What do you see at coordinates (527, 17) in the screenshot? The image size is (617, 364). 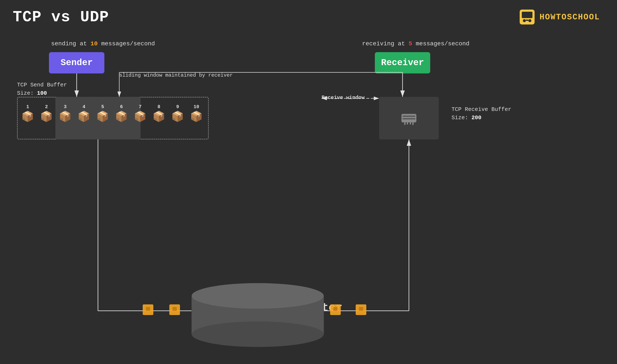 I see `logo-icon` at bounding box center [527, 17].